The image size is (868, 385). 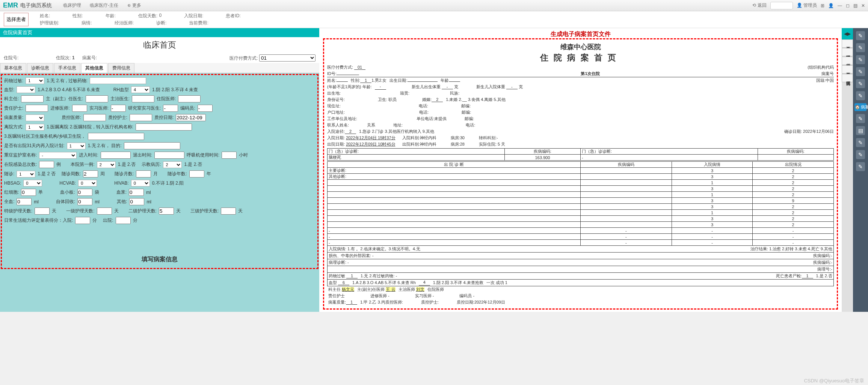 What do you see at coordinates (434, 6) in the screenshot?
I see `top-bar: EMR 电子病历系统 临床护理 临床医疗-主任 ⊕ 更多 ⟲ 返回 👤 管理员 …` at bounding box center [434, 6].